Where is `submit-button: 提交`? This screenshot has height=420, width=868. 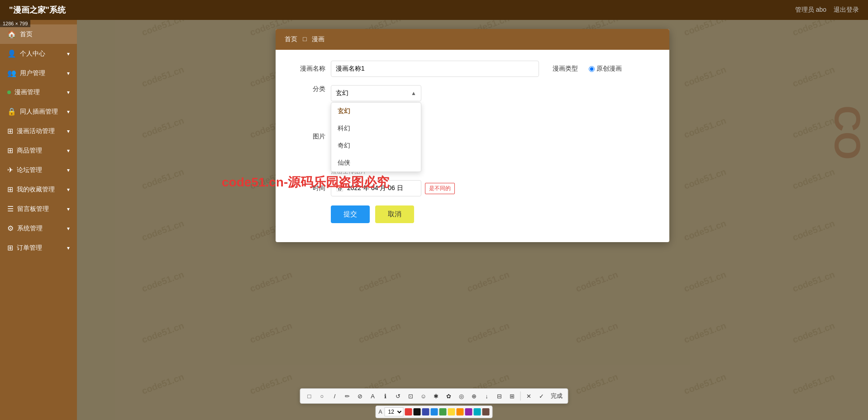 submit-button: 提交 is located at coordinates (350, 215).